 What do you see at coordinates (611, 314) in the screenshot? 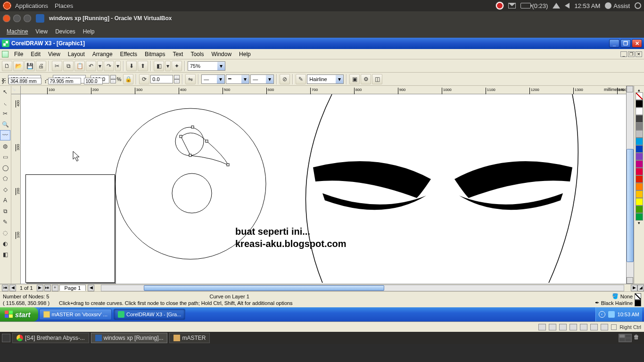
I see `systray-icon` at bounding box center [611, 314].